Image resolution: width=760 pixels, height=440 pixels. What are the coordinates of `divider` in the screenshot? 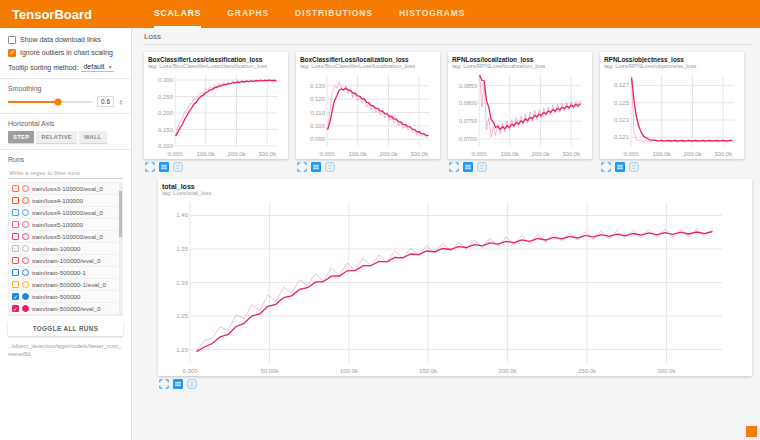 It's located at (66, 114).